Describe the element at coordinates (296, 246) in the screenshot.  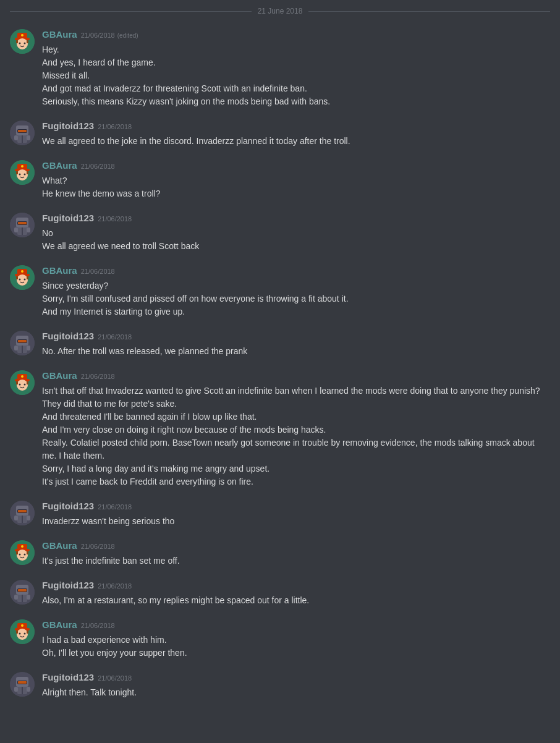
I see `message-line: We all agreed we need to troll Scott bac…` at that location.